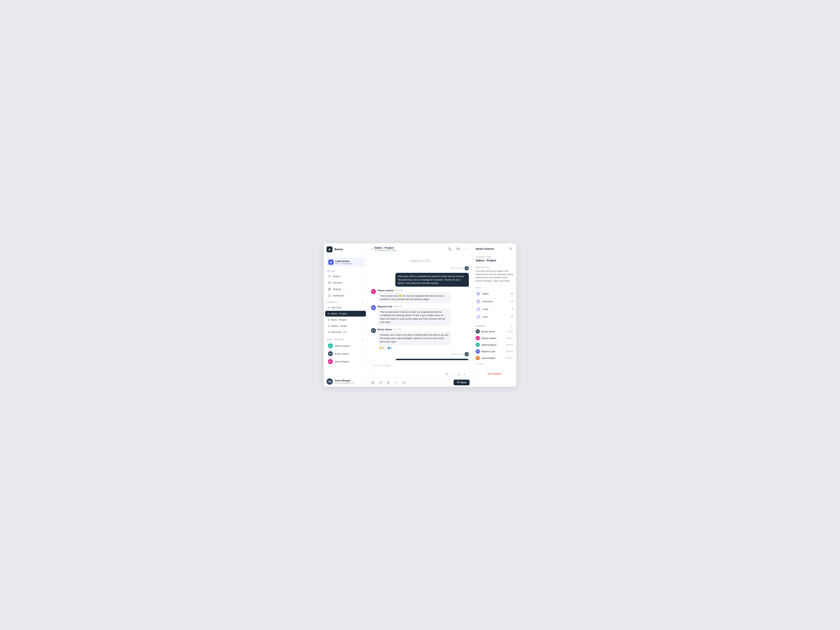 The width and height of the screenshot is (840, 630). What do you see at coordinates (339, 326) in the screenshot?
I see `channel-label: Apathy - Studio` at bounding box center [339, 326].